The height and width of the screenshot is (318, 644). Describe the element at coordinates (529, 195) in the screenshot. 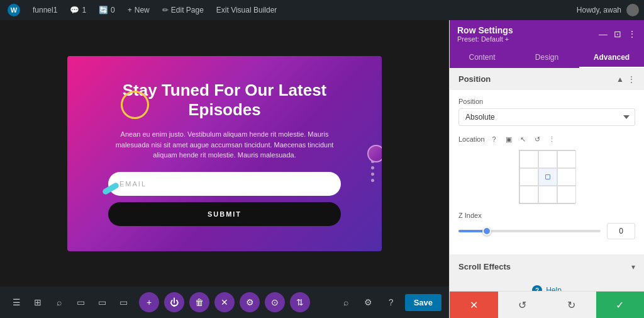

I see `pos-bottom-left` at that location.